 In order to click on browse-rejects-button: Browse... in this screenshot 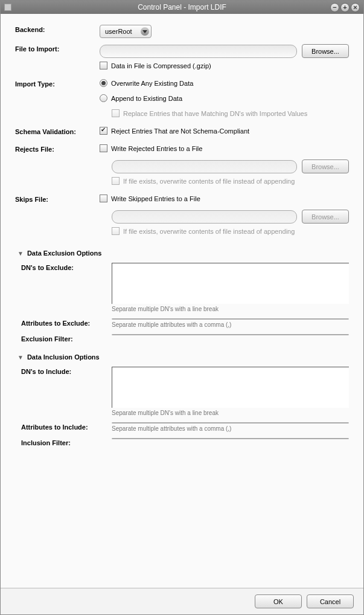, I will do `click(325, 167)`.